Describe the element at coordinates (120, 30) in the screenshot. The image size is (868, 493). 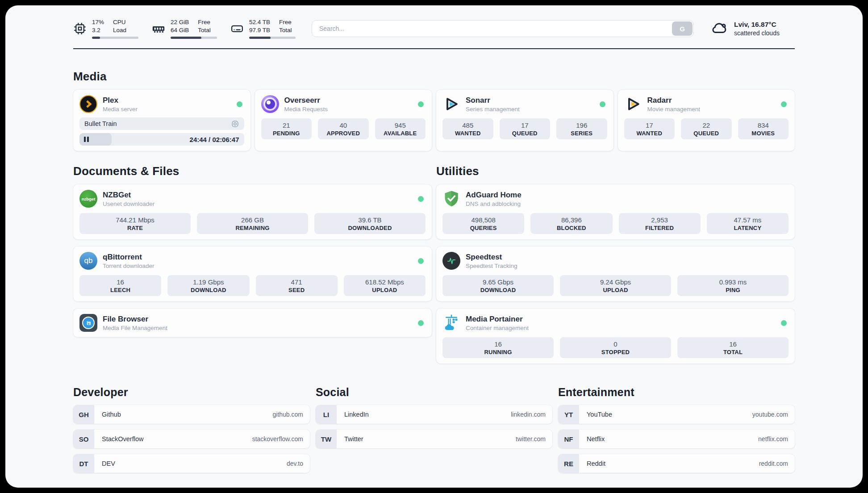
I see `cpu-load-label: Load` at that location.